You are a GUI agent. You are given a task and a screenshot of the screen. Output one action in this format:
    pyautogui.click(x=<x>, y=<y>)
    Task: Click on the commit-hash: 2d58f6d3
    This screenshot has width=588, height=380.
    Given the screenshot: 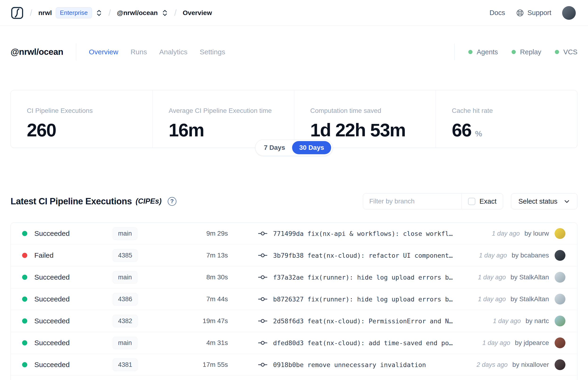 What is the action you would take?
    pyautogui.click(x=288, y=321)
    